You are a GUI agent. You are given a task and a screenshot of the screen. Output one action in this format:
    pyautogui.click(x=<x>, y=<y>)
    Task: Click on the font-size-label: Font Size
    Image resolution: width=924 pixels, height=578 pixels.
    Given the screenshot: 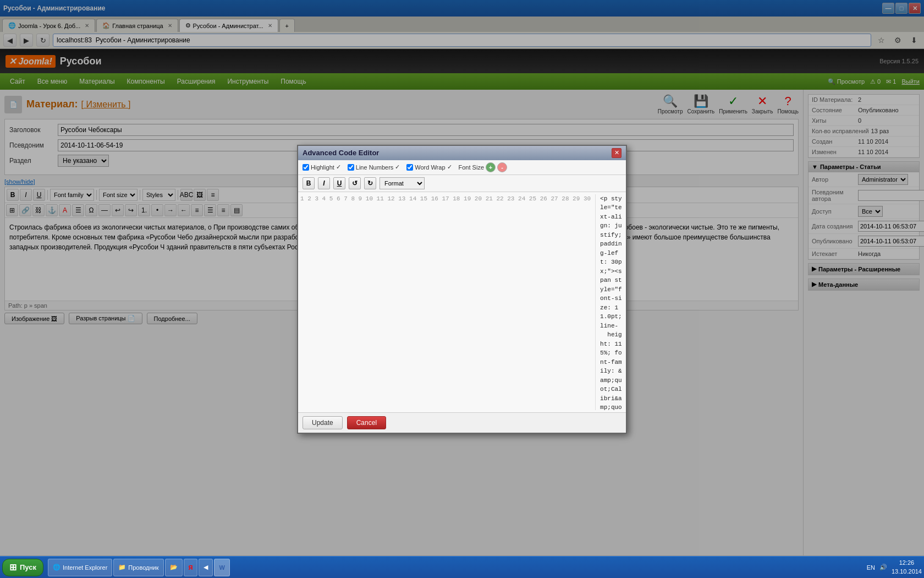 What is the action you would take?
    pyautogui.click(x=471, y=167)
    